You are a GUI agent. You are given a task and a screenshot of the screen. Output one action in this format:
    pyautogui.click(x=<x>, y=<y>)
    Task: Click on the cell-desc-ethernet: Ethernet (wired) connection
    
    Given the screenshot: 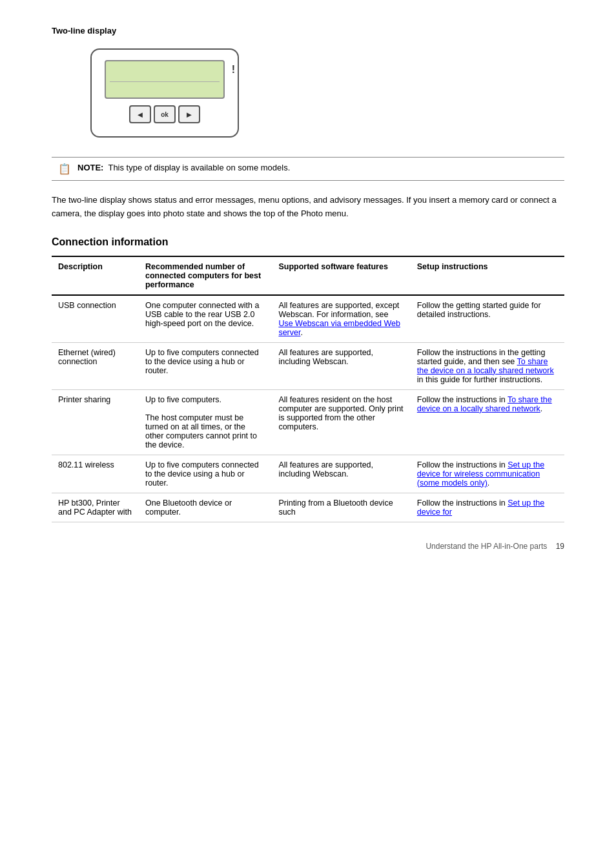 What is the action you would take?
    pyautogui.click(x=96, y=365)
    